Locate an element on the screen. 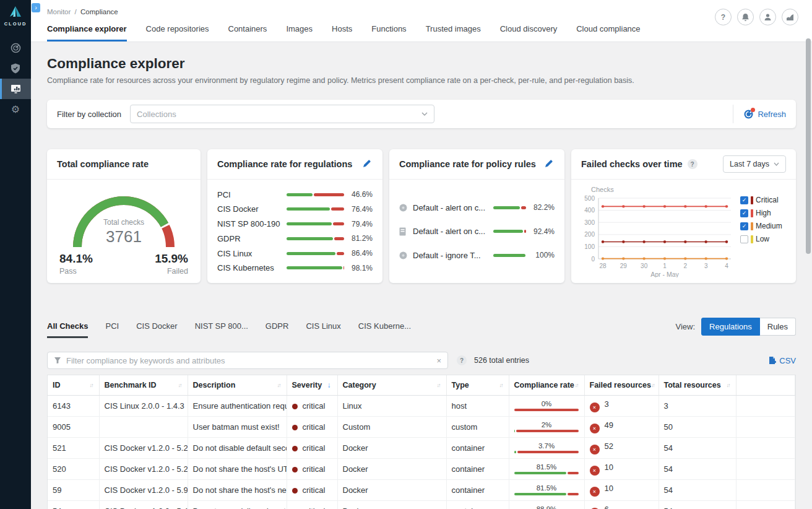 The image size is (812, 509). regulation-row: CIS Linux86.4% is located at coordinates (295, 254).